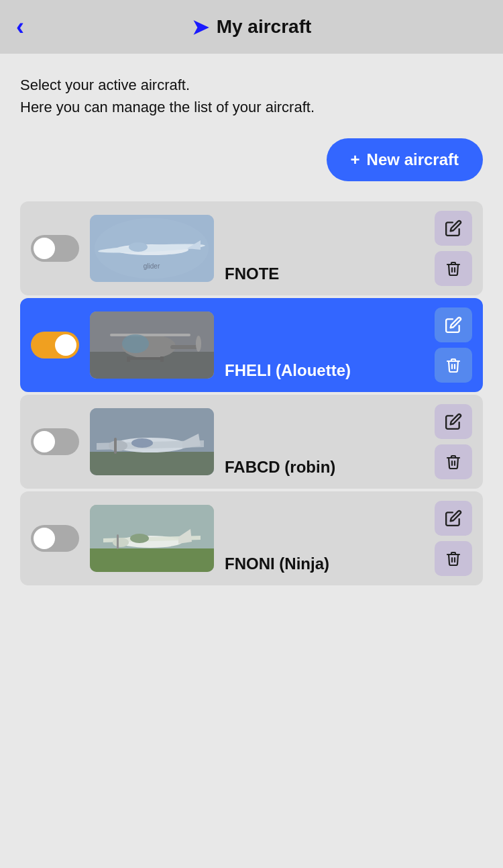  Describe the element at coordinates (20, 27) in the screenshot. I see `back-button: ‹` at that location.